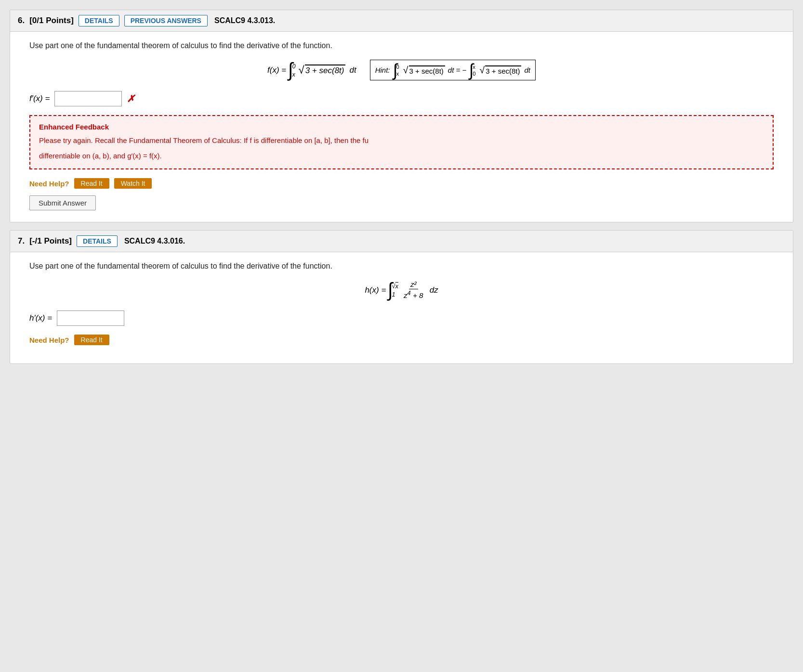 The image size is (803, 672). I want to click on q6-hint-integral2: ∫ x 0, so click(473, 70).